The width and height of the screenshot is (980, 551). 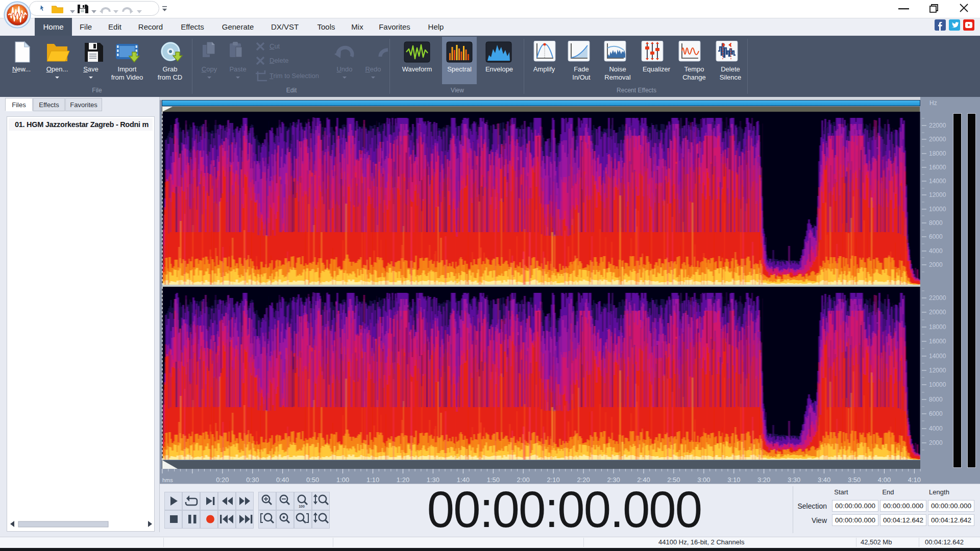 What do you see at coordinates (764, 480) in the screenshot?
I see `svg-text: 3:20` at bounding box center [764, 480].